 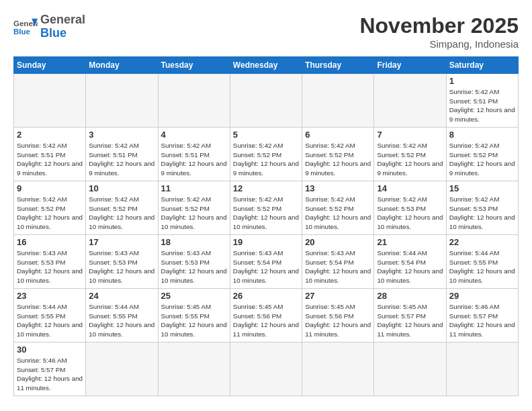 I want to click on day-number: 1, so click(x=482, y=81).